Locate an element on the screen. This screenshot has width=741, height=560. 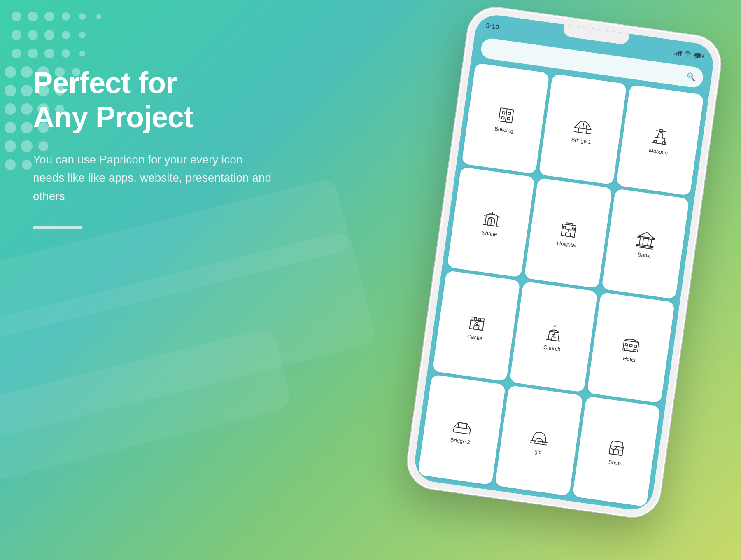
main-title: Perfect for Any Project is located at coordinates (152, 100).